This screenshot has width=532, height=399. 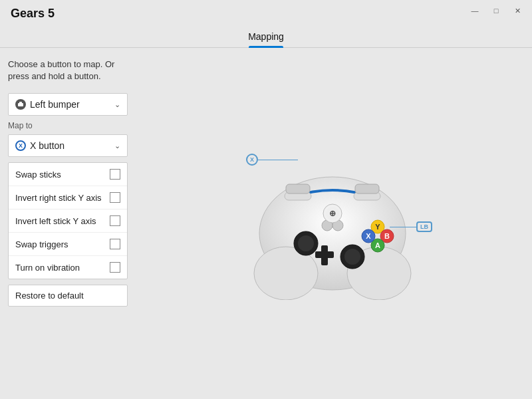 What do you see at coordinates (378, 227) in the screenshot?
I see `svg-text: Y` at bounding box center [378, 227].